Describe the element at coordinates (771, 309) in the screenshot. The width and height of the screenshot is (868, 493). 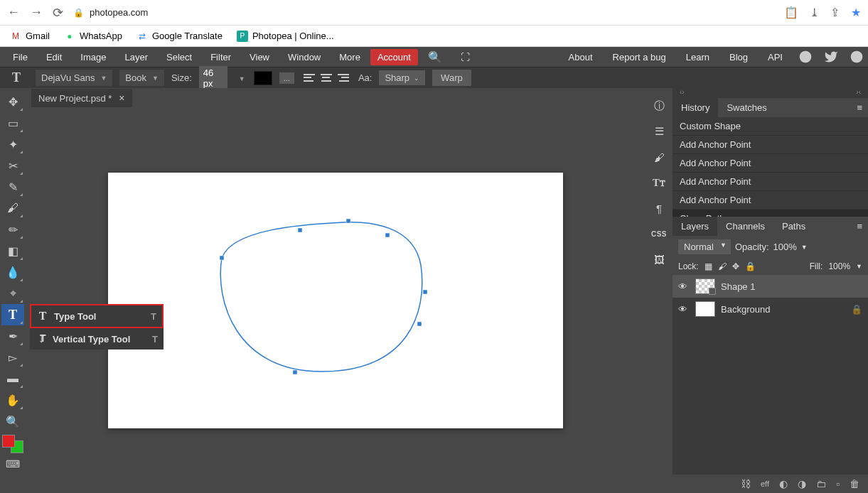
I see `layer-row: 👁 Background 🔒` at that location.